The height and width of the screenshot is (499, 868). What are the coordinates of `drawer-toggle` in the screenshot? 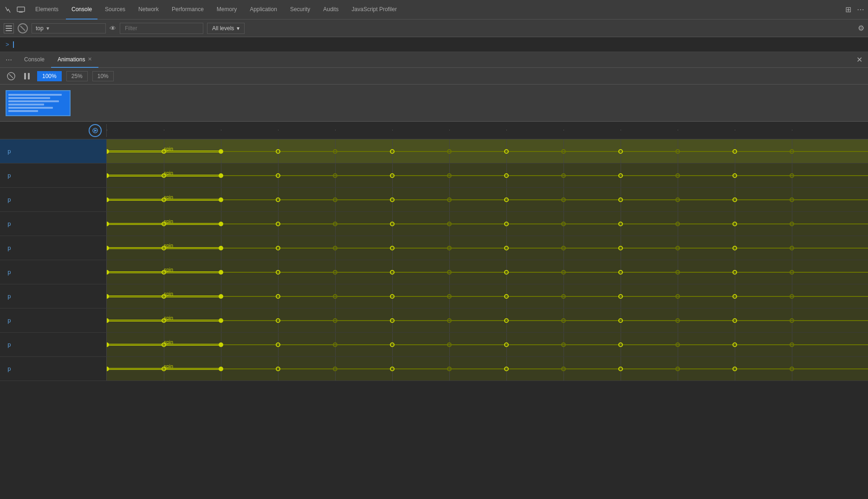 It's located at (9, 28).